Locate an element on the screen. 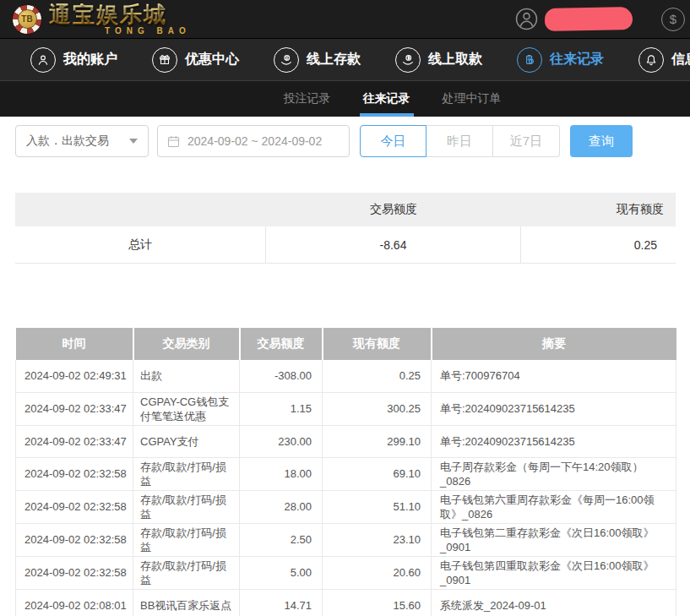 The width and height of the screenshot is (690, 616). cell-summary: 系统派发_2024-09-01 is located at coordinates (554, 602).